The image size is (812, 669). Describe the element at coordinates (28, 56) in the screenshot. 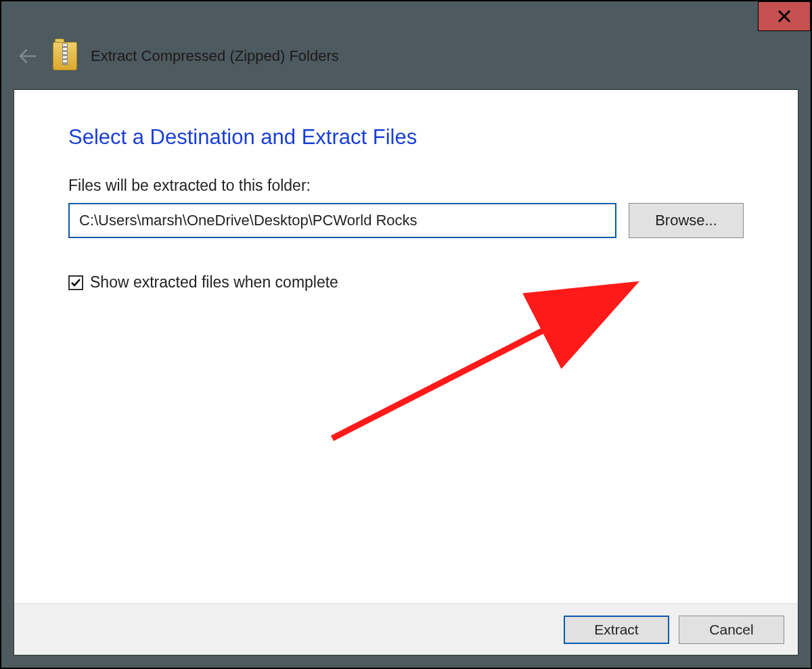

I see `back-button` at that location.